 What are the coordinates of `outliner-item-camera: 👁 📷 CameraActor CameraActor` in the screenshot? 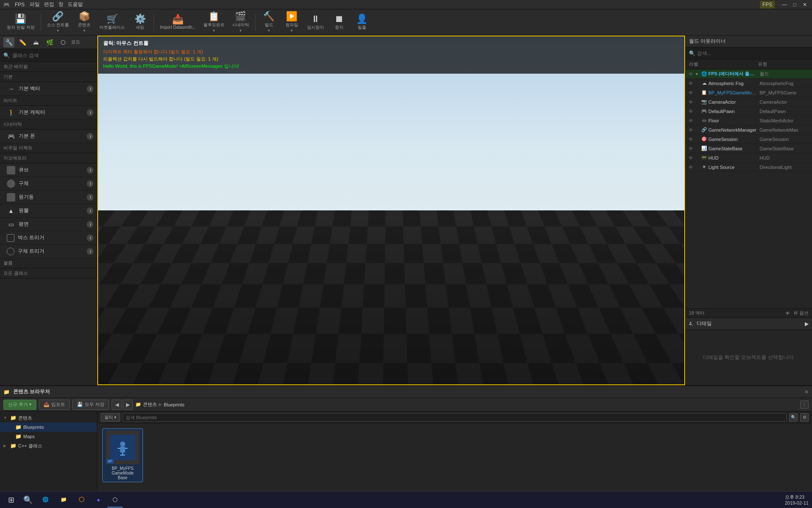 It's located at (749, 102).